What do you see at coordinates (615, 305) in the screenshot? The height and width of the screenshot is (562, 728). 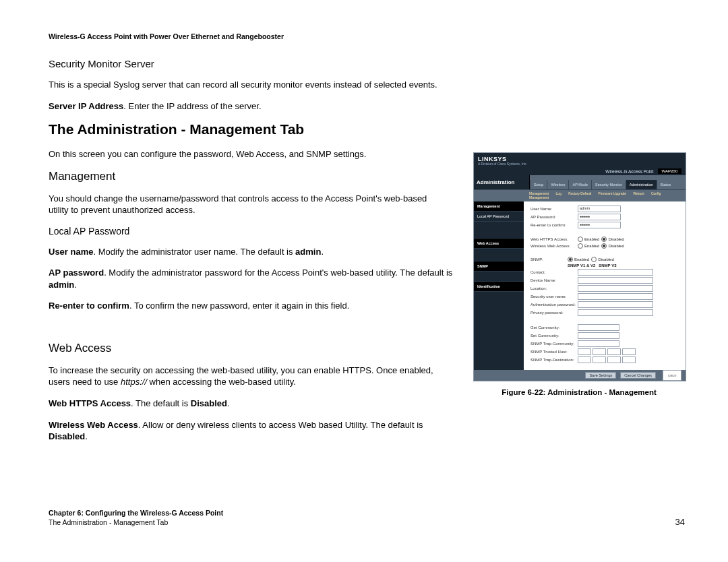 I see `input-authpw` at bounding box center [615, 305].